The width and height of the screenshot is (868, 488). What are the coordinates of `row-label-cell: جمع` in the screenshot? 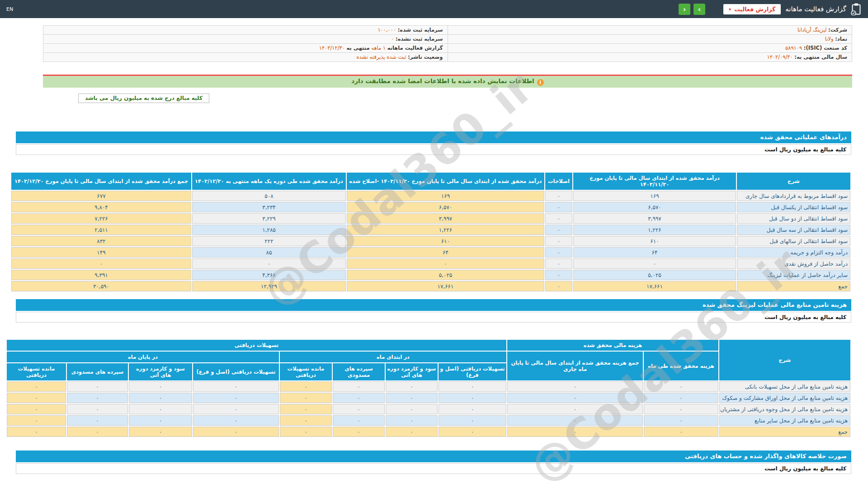 It's located at (785, 432).